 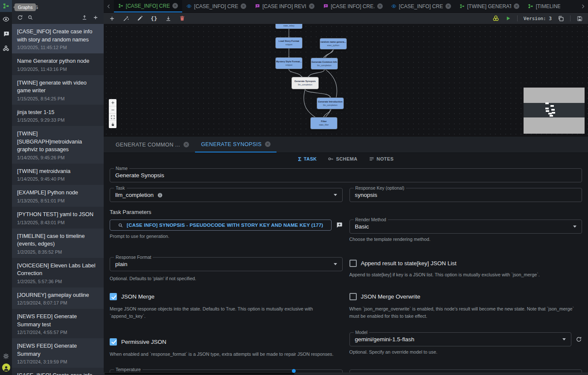 What do you see at coordinates (160, 195) in the screenshot?
I see `info-icon` at bounding box center [160, 195].